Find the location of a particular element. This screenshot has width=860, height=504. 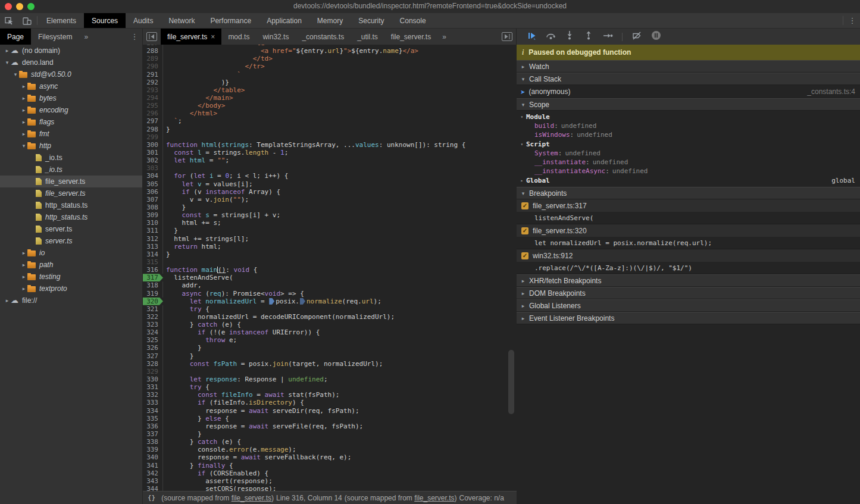

line-number: 330 is located at coordinates (153, 380).